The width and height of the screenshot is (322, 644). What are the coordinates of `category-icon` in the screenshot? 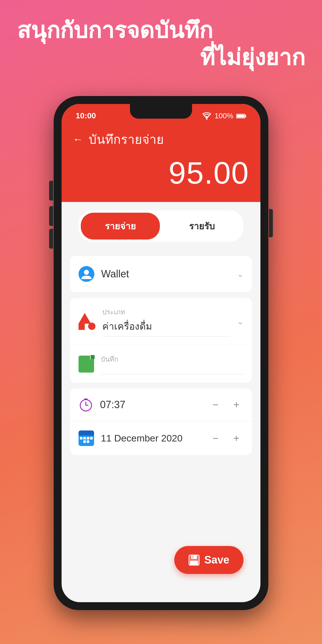 It's located at (87, 321).